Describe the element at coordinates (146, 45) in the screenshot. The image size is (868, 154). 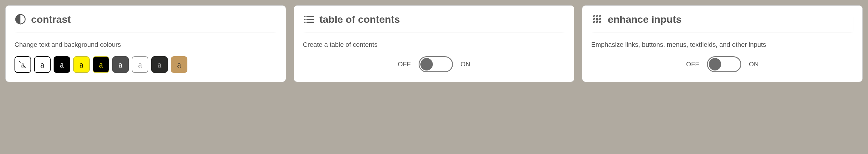
I see `contrast-description: Change text and background colours` at that location.